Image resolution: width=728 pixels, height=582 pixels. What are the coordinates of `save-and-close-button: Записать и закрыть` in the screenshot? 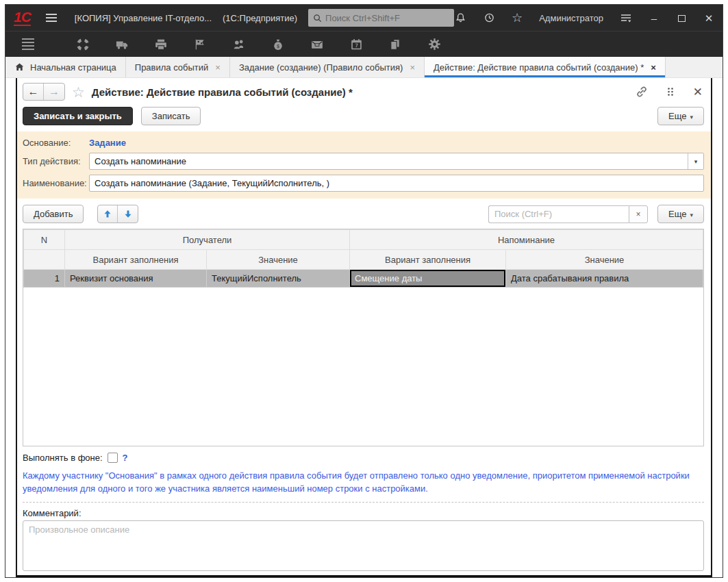 It's located at (78, 116).